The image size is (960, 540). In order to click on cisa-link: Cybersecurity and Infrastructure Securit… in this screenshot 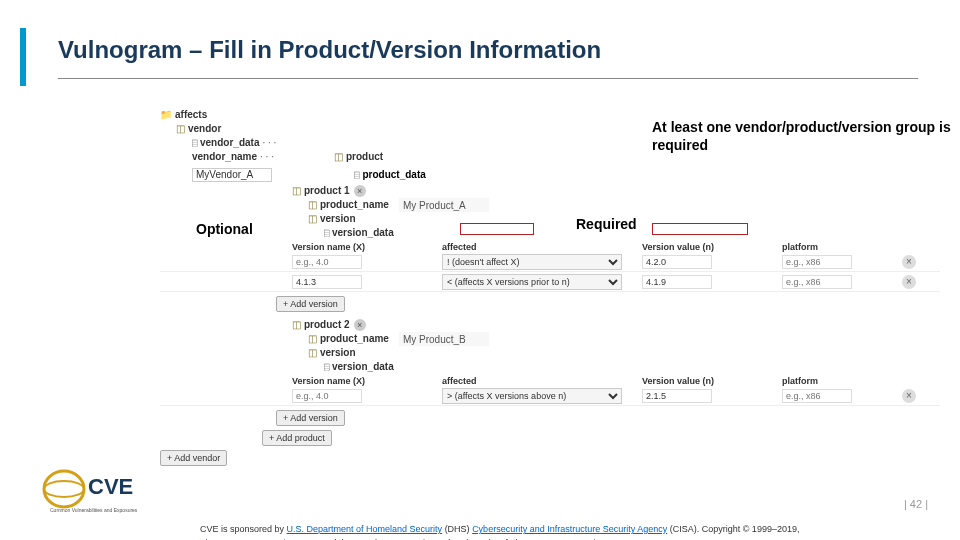, I will do `click(570, 529)`.